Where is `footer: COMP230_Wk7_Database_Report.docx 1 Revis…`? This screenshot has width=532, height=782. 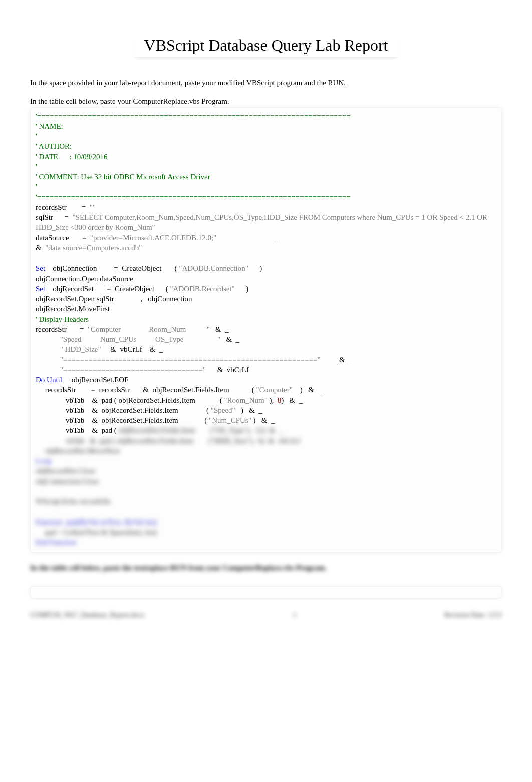 footer: COMP230_Wk7_Database_Report.docx 1 Revis… is located at coordinates (266, 615).